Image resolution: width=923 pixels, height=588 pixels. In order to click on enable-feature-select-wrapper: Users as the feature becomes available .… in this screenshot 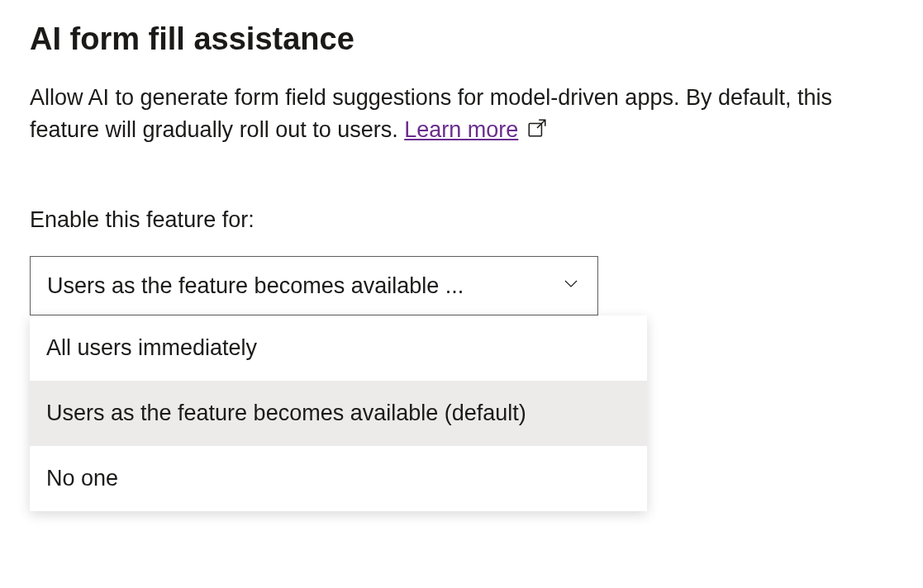, I will do `click(314, 286)`.